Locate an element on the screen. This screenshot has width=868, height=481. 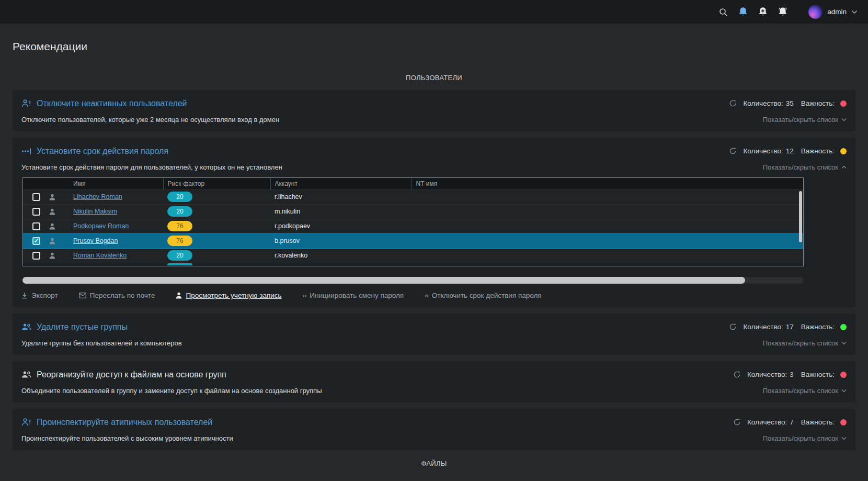
table-row: Roman Kovalenko 20 r.kovalenko is located at coordinates (413, 255).